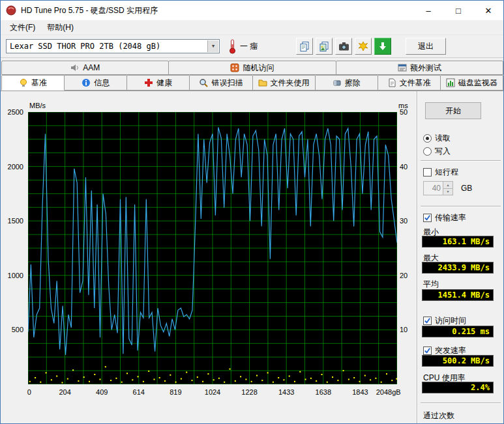 The width and height of the screenshot is (504, 424). I want to click on dice-icon, so click(235, 68).